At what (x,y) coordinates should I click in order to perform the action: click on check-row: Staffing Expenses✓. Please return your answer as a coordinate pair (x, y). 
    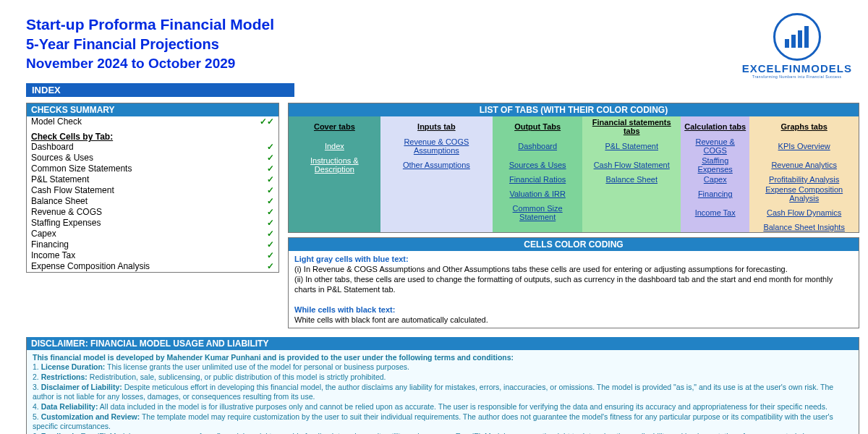
    Looking at the image, I should click on (153, 223).